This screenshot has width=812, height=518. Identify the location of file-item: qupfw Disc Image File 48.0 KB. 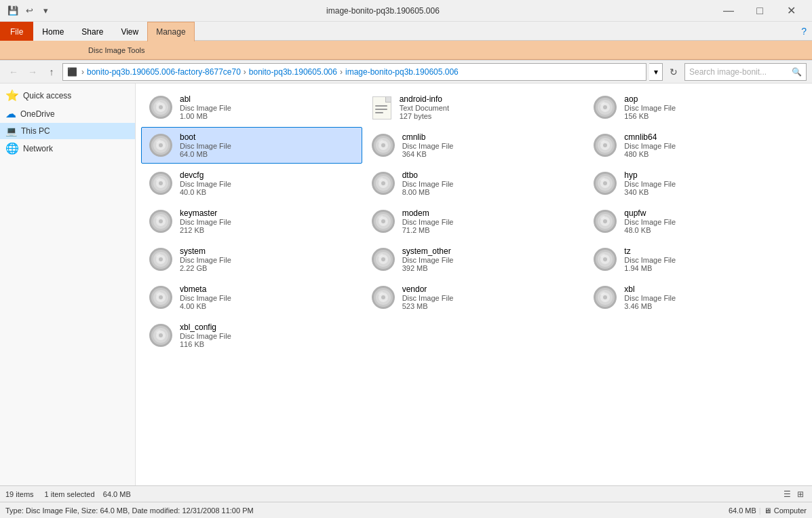
(696, 221).